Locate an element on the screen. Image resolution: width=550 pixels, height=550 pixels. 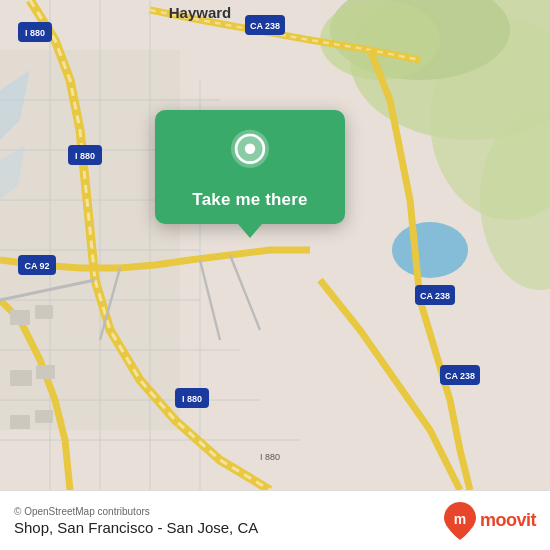
location-info: © OpenStreetMap contributors Shop, San F… is located at coordinates (136, 521).